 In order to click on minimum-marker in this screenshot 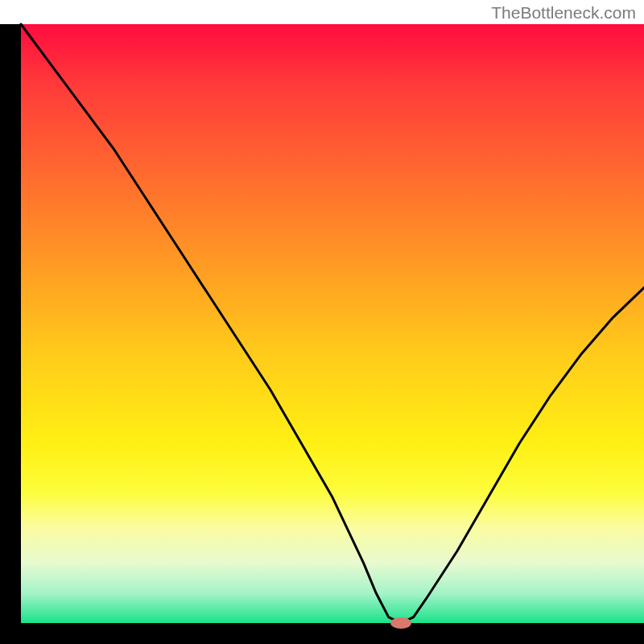, I will do `click(401, 623)`.